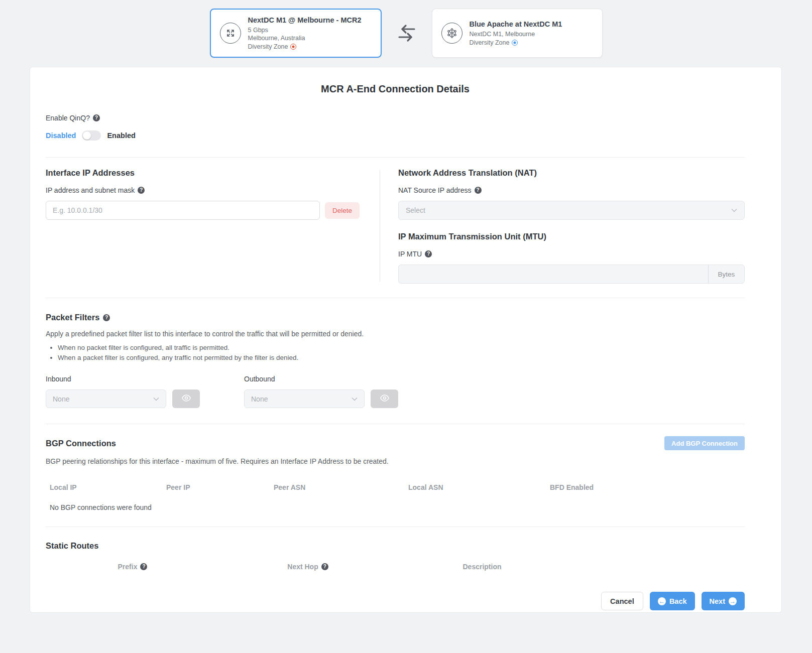  What do you see at coordinates (479, 487) in the screenshot?
I see `bgp-col-local-asn: Local ASN` at bounding box center [479, 487].